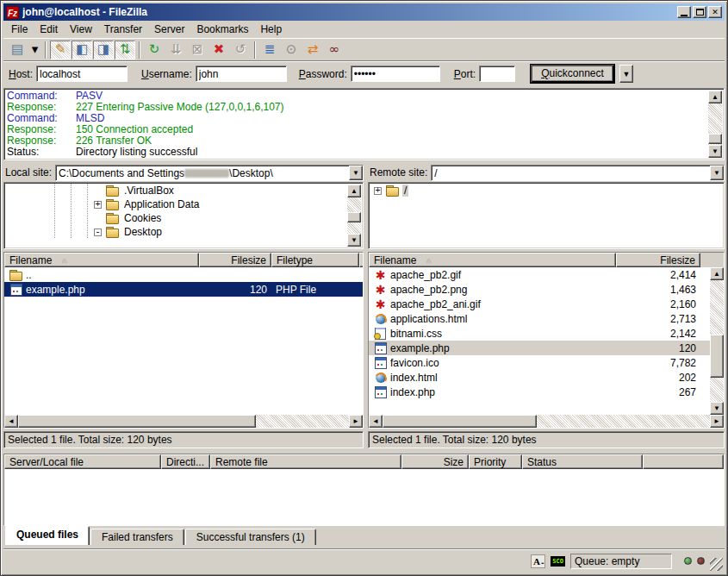 This screenshot has width=728, height=576. Describe the element at coordinates (683, 462) in the screenshot. I see `queue-column-header` at that location.